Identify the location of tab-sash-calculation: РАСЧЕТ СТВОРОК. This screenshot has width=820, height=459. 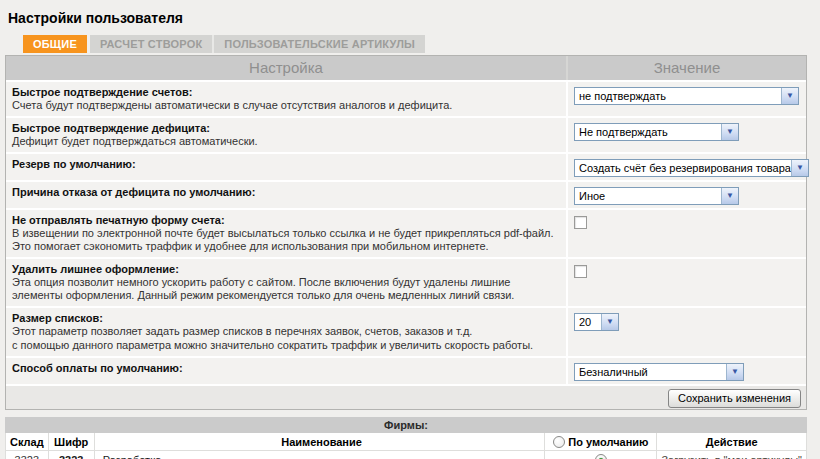
(151, 44).